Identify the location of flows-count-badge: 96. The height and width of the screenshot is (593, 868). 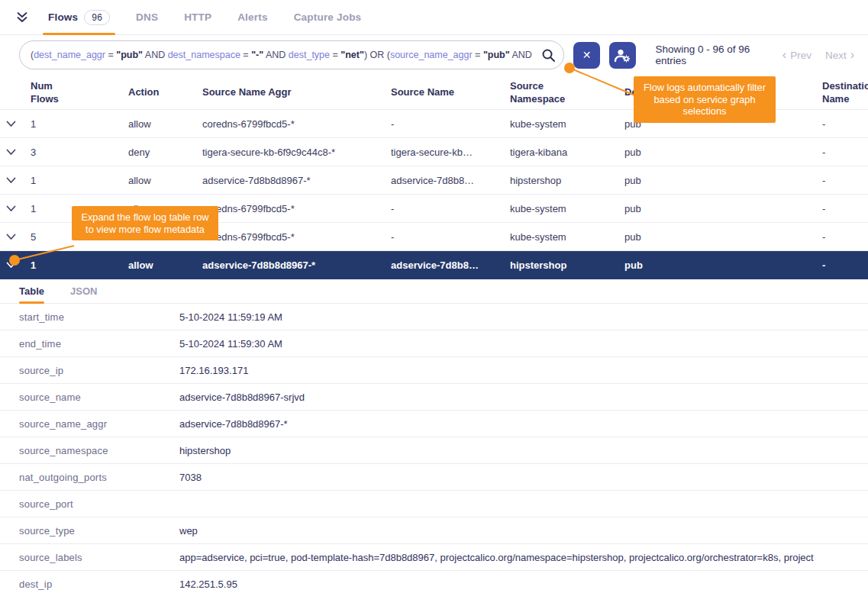
(97, 18).